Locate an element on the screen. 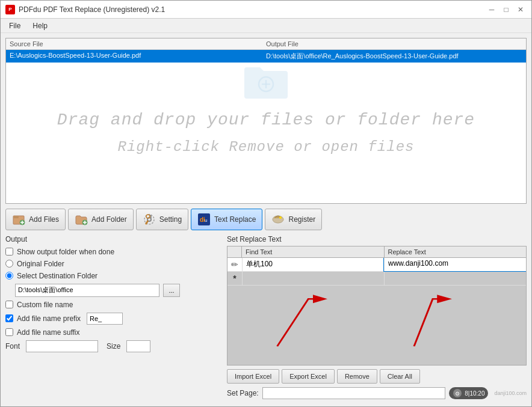 The width and height of the screenshot is (532, 407). setting-label: Setting is located at coordinates (171, 219).